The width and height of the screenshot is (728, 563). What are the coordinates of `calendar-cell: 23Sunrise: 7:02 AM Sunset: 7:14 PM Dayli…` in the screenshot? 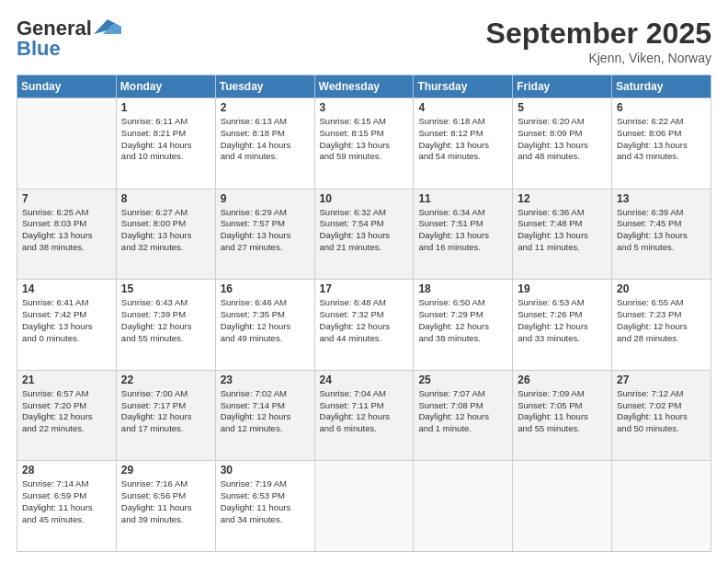 It's located at (265, 416).